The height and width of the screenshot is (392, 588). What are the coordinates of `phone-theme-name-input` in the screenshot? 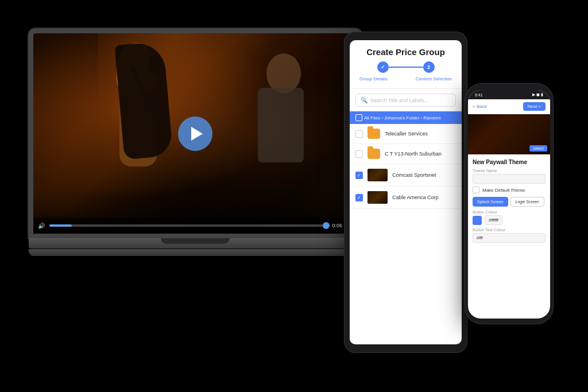 It's located at (509, 179).